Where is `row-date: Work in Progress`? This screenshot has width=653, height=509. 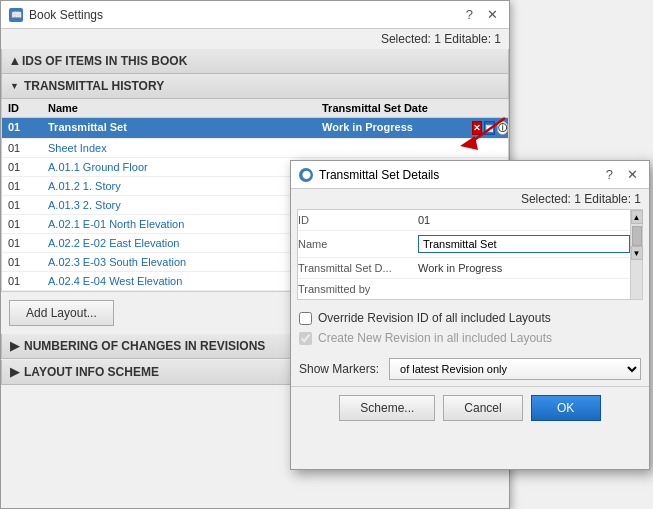 row-date: Work in Progress is located at coordinates (397, 128).